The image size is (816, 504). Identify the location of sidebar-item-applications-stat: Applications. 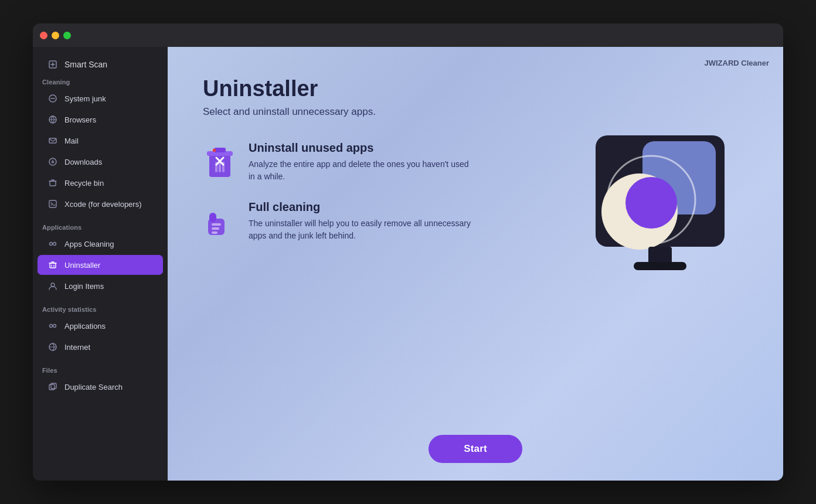
(100, 326).